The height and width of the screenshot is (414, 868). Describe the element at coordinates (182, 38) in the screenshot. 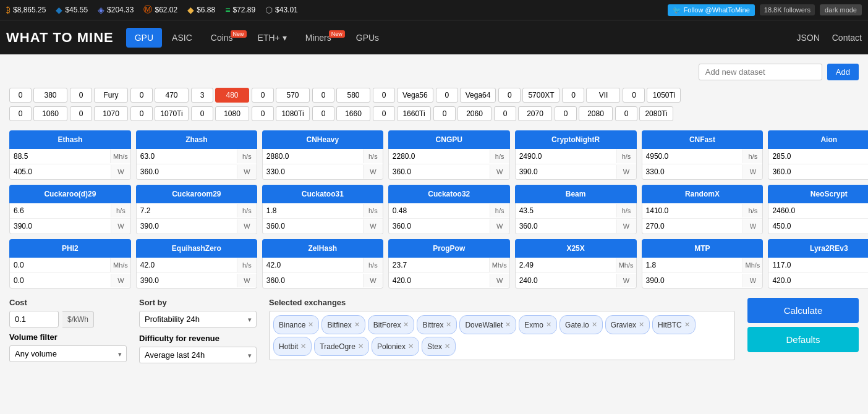

I see `nav-item-asic: ASIC` at that location.